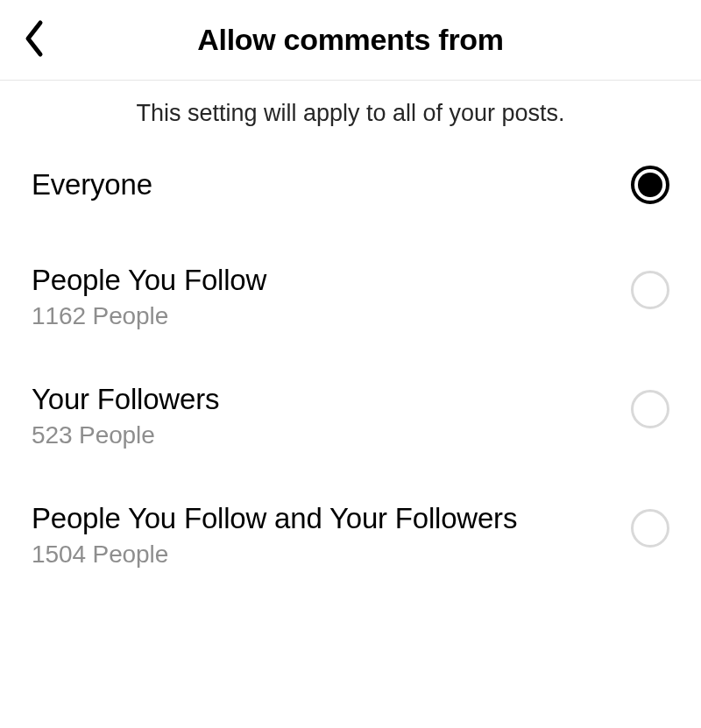 Image resolution: width=701 pixels, height=728 pixels. I want to click on option-label: People You Follow, so click(149, 280).